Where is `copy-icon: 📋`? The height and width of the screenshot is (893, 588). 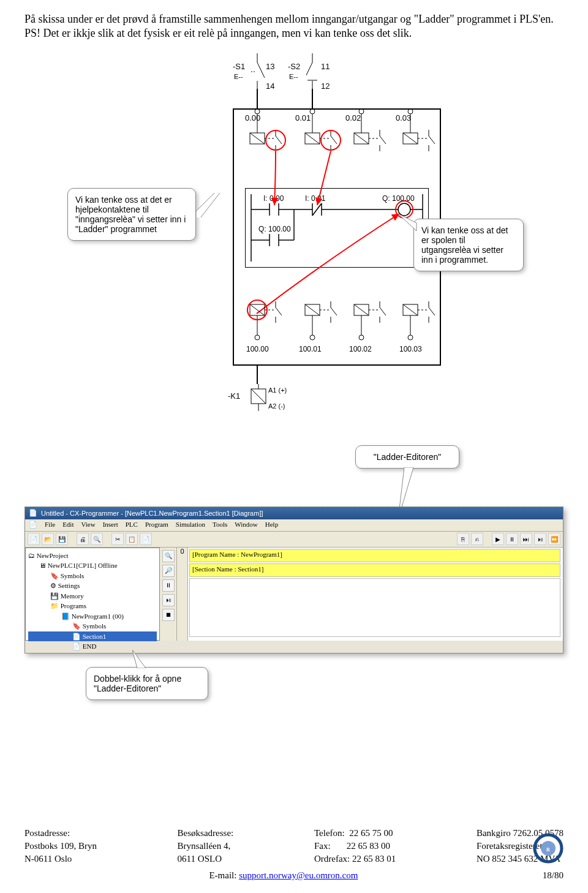
copy-icon: 📋 is located at coordinates (132, 539).